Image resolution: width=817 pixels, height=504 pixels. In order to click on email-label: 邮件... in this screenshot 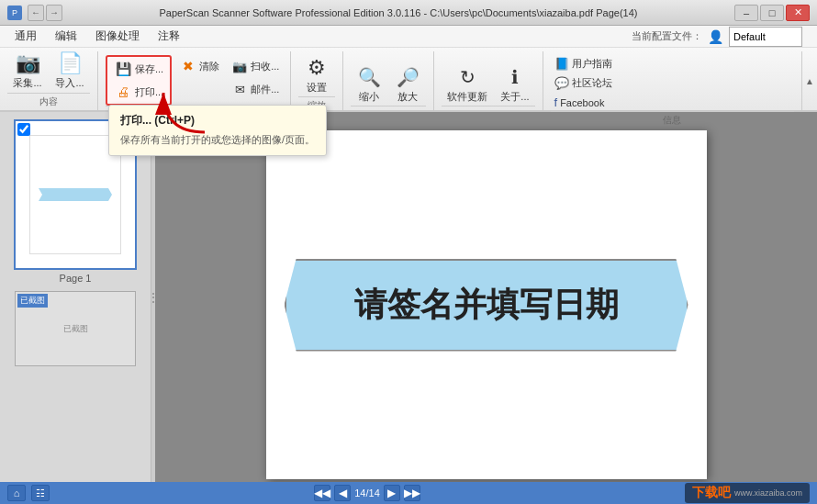, I will do `click(264, 90)`.